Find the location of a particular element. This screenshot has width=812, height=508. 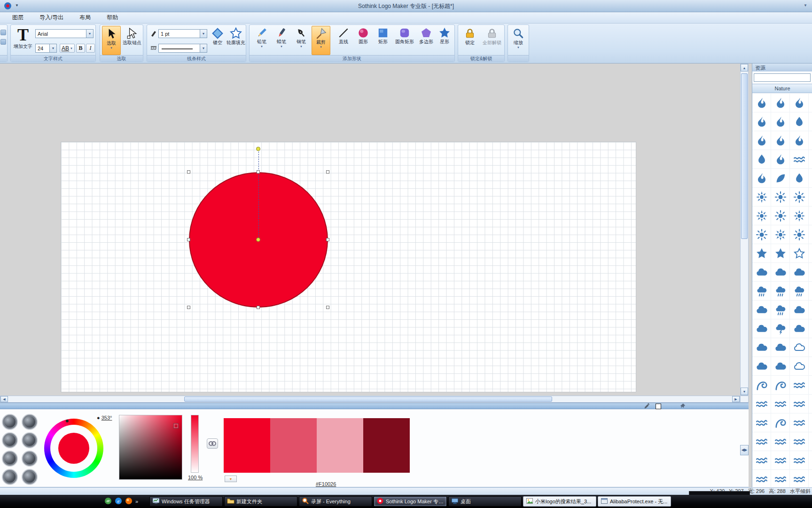

case-button: AB▼ is located at coordinates (67, 48).